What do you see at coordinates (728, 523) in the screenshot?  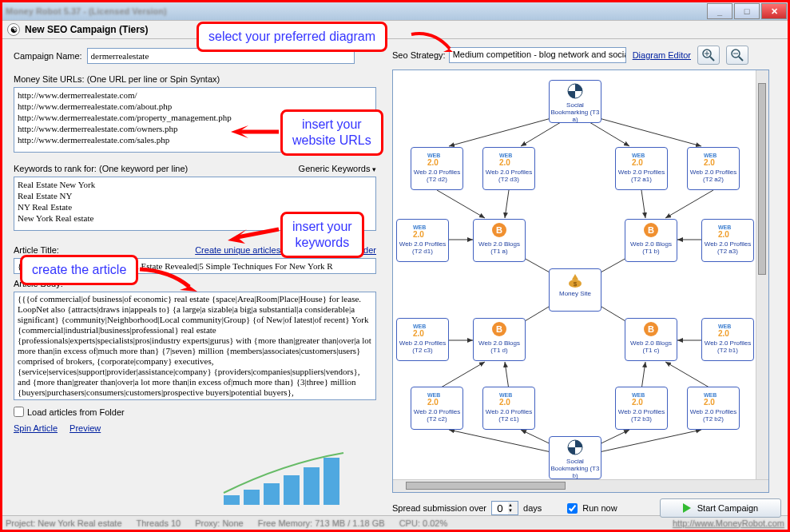 I see `money-robot-link: http://www.MoneyRobot.com` at bounding box center [728, 523].